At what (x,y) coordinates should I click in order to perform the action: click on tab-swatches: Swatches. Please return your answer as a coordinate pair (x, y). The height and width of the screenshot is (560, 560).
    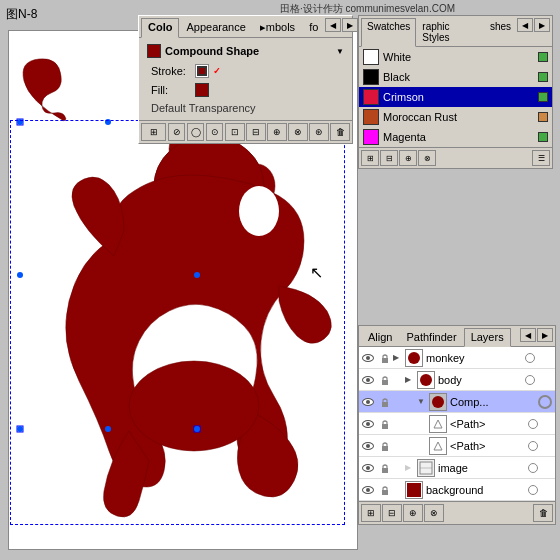
    Looking at the image, I should click on (388, 32).